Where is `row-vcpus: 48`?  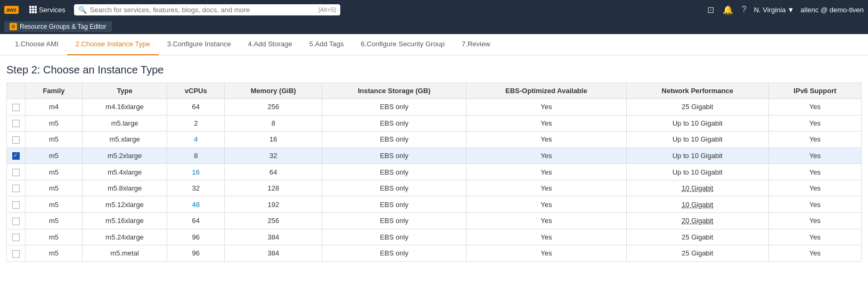 row-vcpus: 48 is located at coordinates (196, 204).